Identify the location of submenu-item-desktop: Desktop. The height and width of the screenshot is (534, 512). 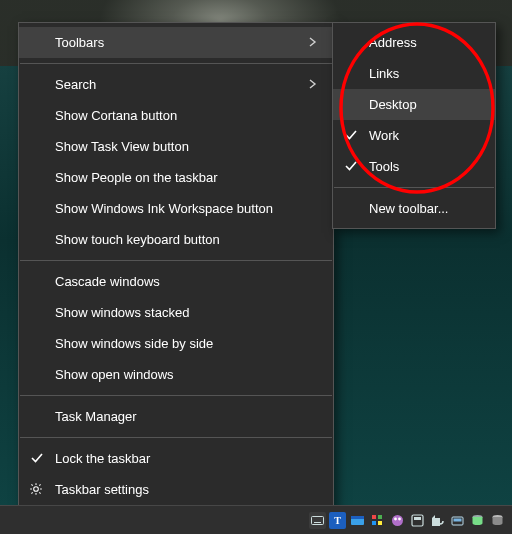
(414, 104).